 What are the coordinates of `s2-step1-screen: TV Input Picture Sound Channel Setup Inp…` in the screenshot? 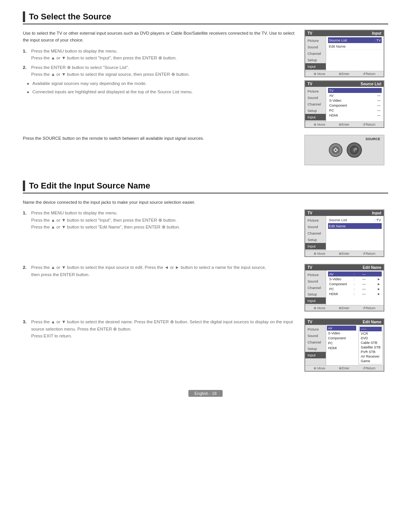 It's located at (346, 235).